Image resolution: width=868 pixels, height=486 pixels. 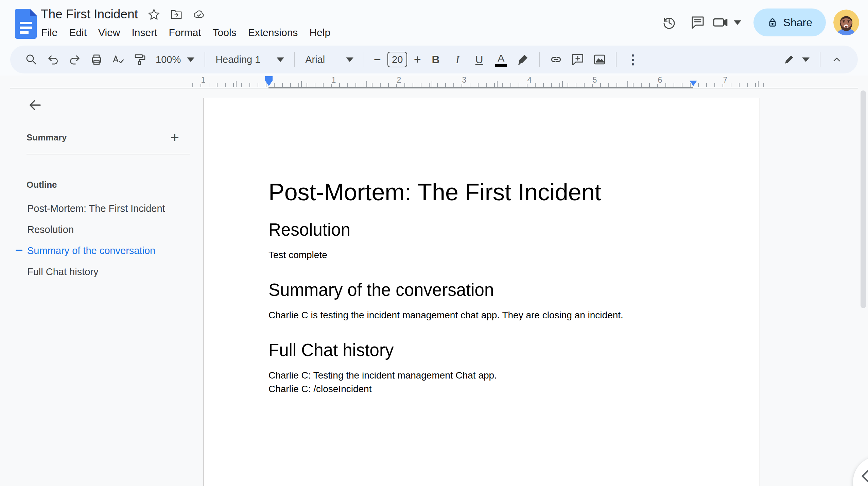 What do you see at coordinates (101, 240) in the screenshot?
I see `outline-list: Post-Mortem: The First Incident Resoluti…` at bounding box center [101, 240].